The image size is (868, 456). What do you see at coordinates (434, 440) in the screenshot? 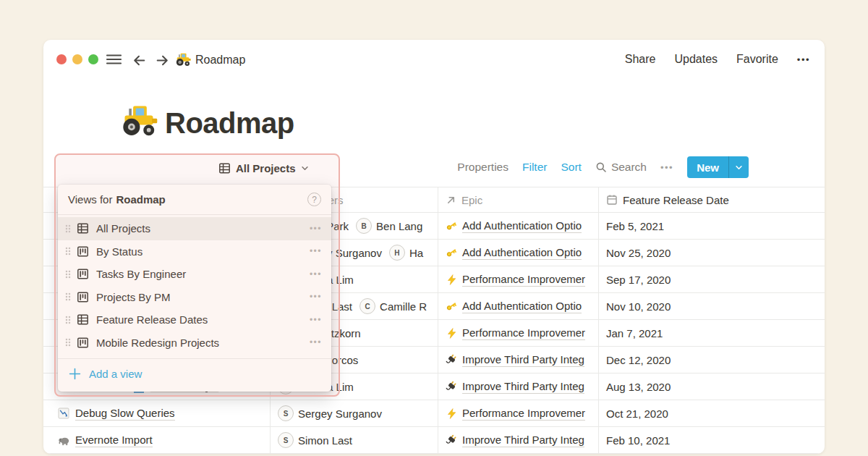
I see `table-row: Evernote ImportSSimon LastImprove Third …` at bounding box center [434, 440].